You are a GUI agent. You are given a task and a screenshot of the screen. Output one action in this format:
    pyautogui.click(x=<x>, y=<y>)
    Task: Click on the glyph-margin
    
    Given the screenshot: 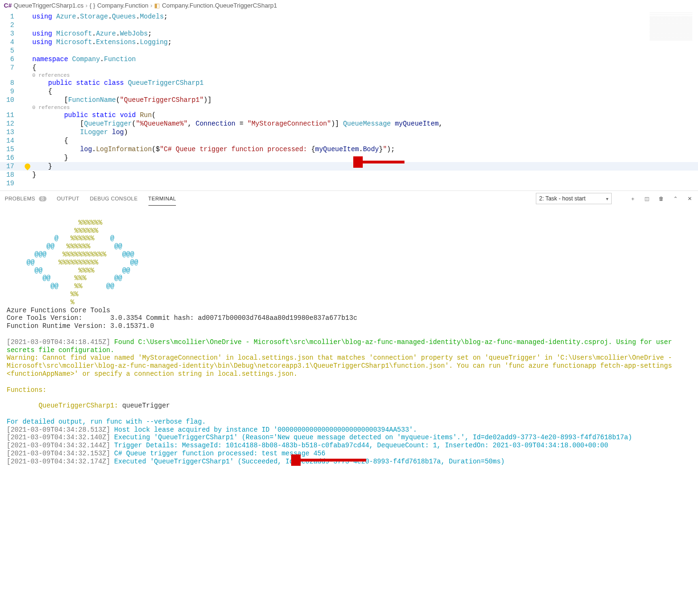 What is the action you would take?
    pyautogui.click(x=28, y=100)
    